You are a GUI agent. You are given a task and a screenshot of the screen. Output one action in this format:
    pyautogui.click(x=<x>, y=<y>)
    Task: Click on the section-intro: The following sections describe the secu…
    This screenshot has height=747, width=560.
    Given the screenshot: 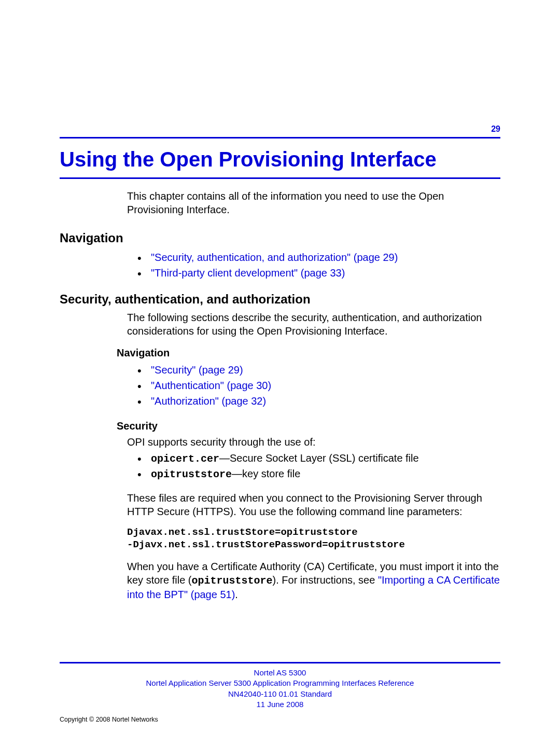 What is the action you would take?
    pyautogui.click(x=314, y=324)
    